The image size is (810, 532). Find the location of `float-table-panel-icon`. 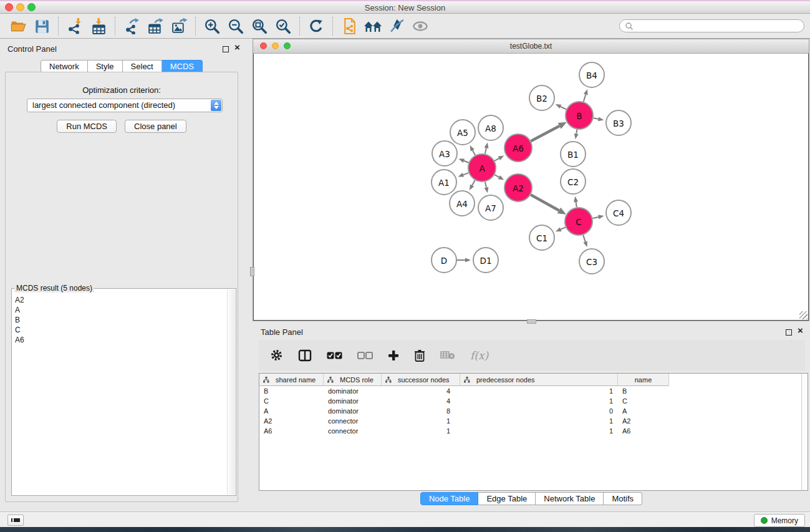

float-table-panel-icon is located at coordinates (789, 332).